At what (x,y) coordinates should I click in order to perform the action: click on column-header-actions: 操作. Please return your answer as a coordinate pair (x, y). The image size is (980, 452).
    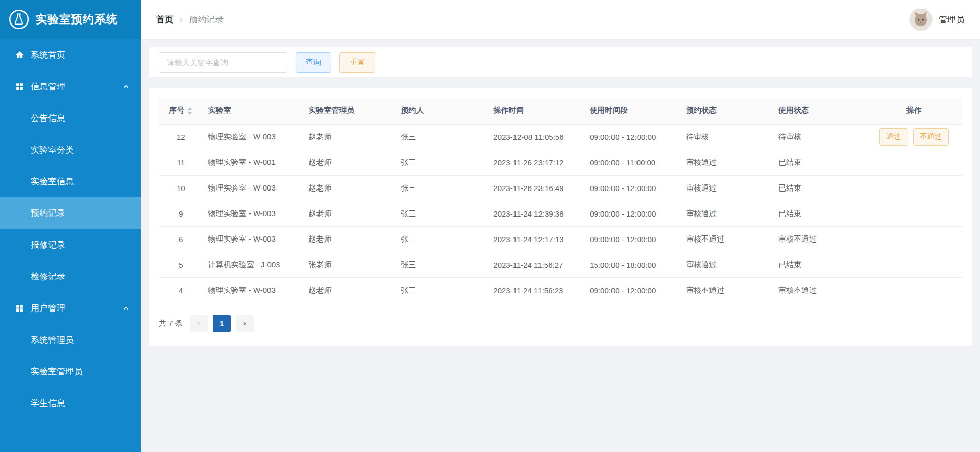
    Looking at the image, I should click on (914, 111).